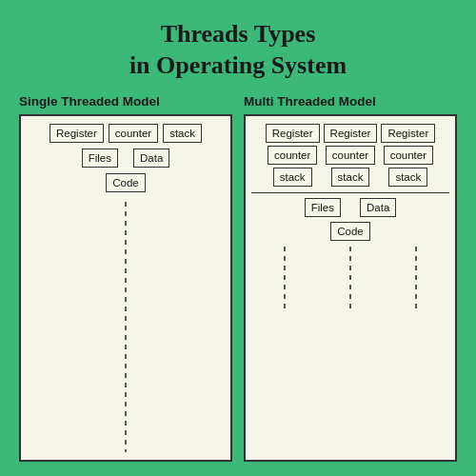 The width and height of the screenshot is (476, 476). I want to click on t2-register: Register, so click(350, 133).